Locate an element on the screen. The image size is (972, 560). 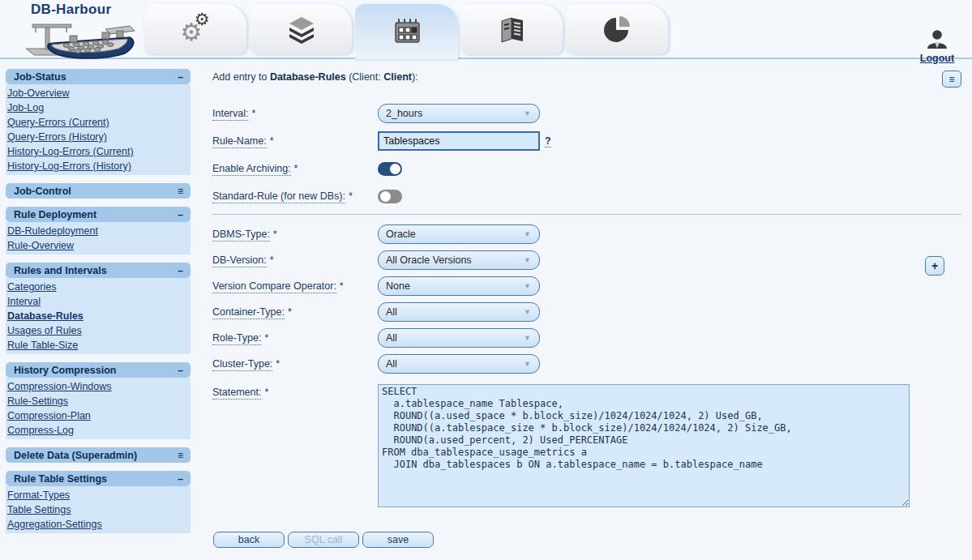
sidebar-item-query-errors-current: Query-Errors (Current) is located at coordinates (58, 122).